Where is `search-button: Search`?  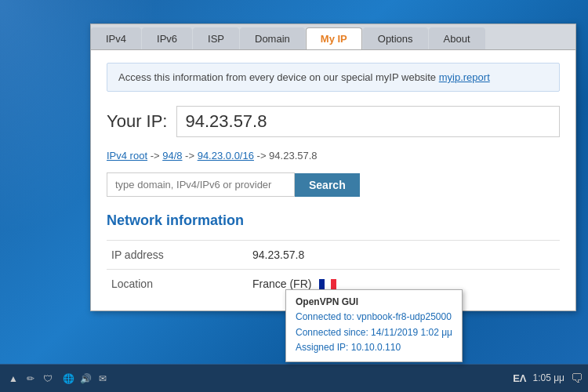
search-button: Search is located at coordinates (328, 185).